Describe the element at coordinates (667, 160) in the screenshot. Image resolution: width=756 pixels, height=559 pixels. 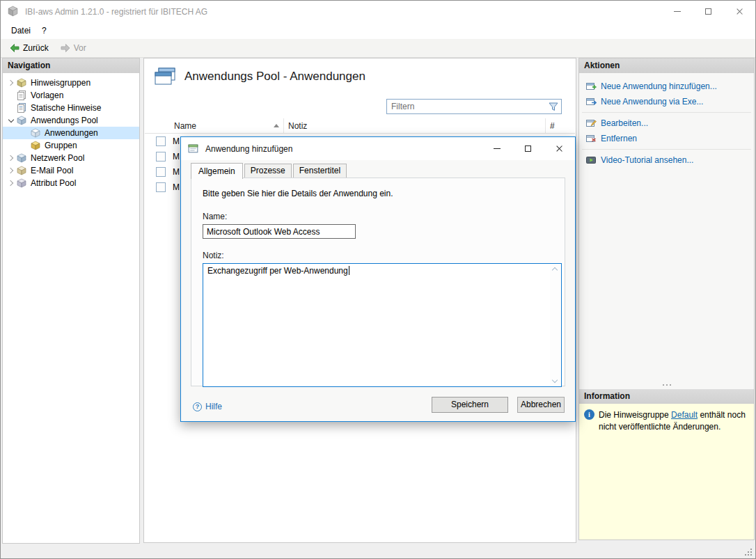
I see `action-video-tutorial: Video-Tutorial ansehen...` at that location.